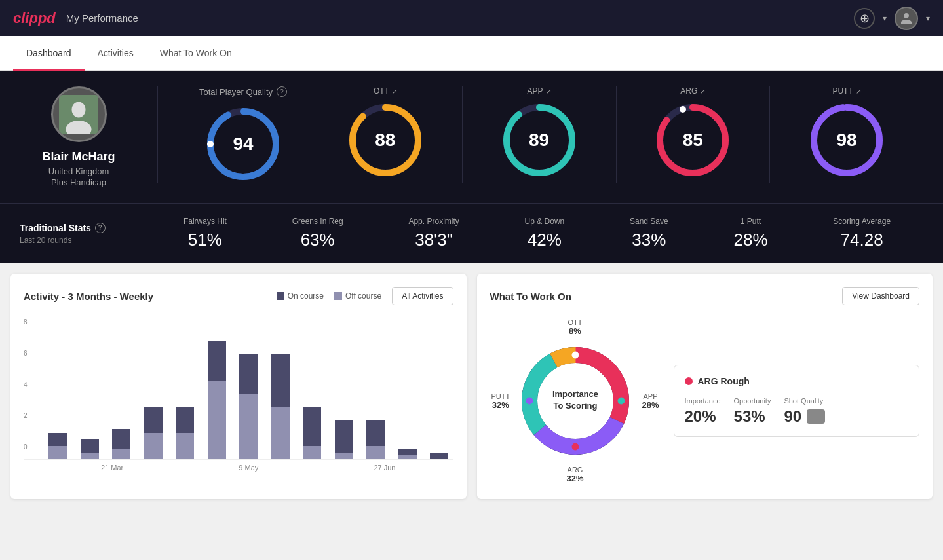 The width and height of the screenshot is (943, 560). I want to click on logo: clippd, so click(34, 18).